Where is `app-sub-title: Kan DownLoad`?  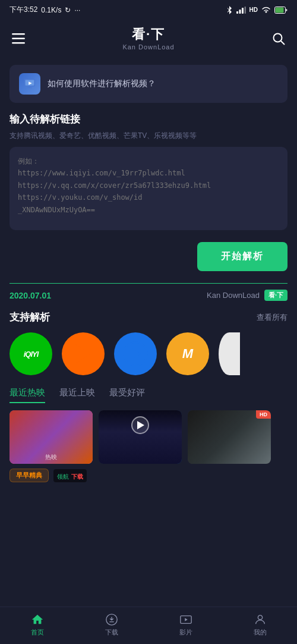
app-sub-title: Kan DownLoad is located at coordinates (148, 47).